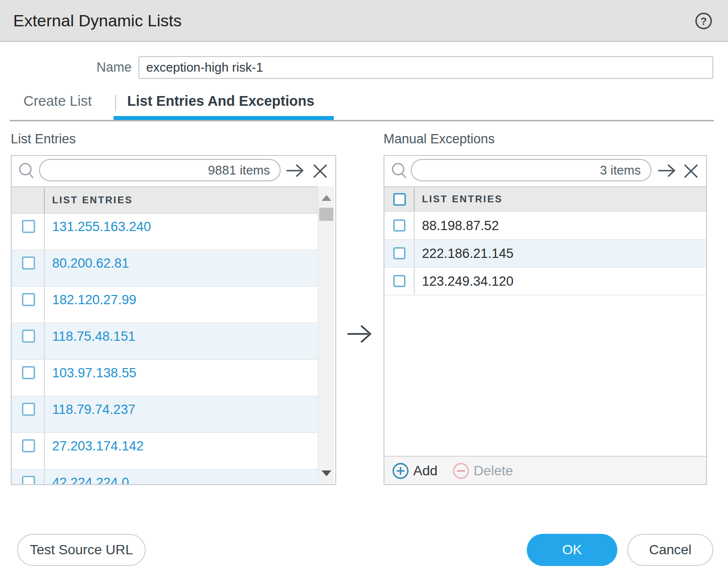 This screenshot has height=585, width=728. What do you see at coordinates (173, 171) in the screenshot?
I see `list-entries-search-row: 9881 items` at bounding box center [173, 171].